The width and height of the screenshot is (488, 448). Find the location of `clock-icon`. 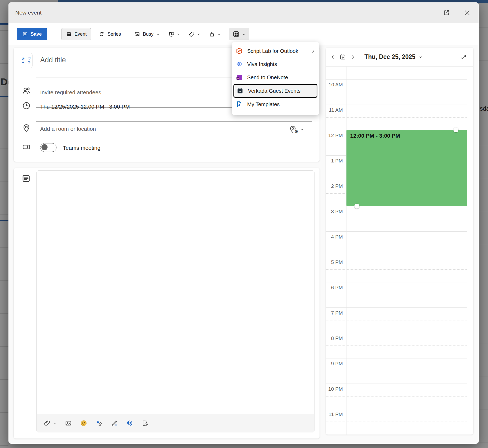

clock-icon is located at coordinates (26, 106).